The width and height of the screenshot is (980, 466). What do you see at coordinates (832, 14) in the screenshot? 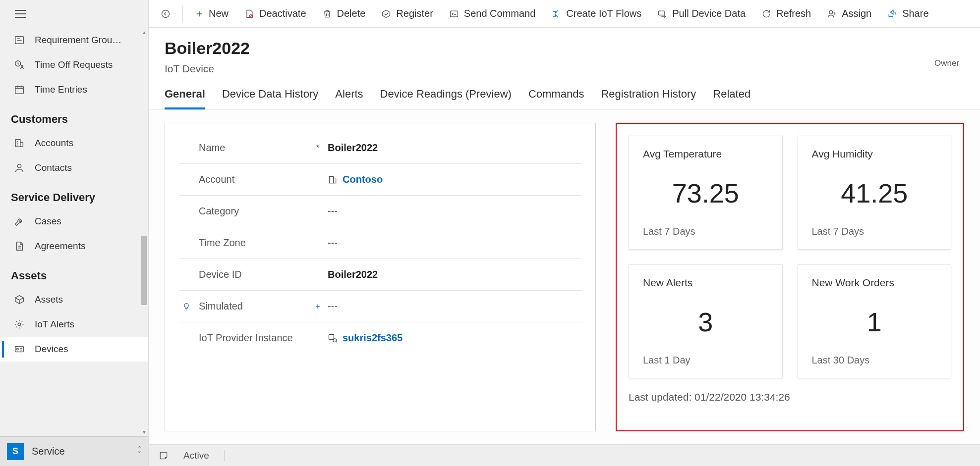
I see `assign-person-icon` at bounding box center [832, 14].